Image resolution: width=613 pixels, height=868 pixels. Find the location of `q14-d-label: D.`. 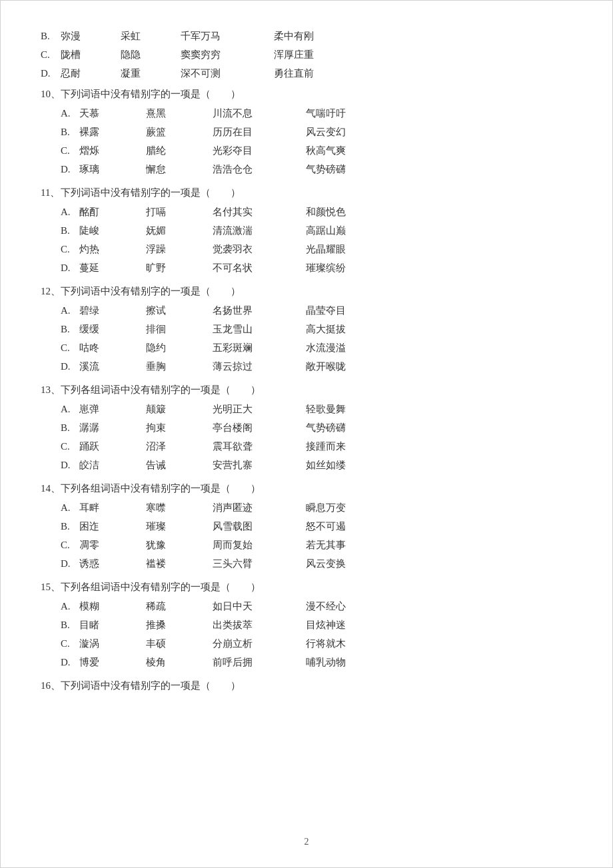

q14-d-label: D. is located at coordinates (70, 564).